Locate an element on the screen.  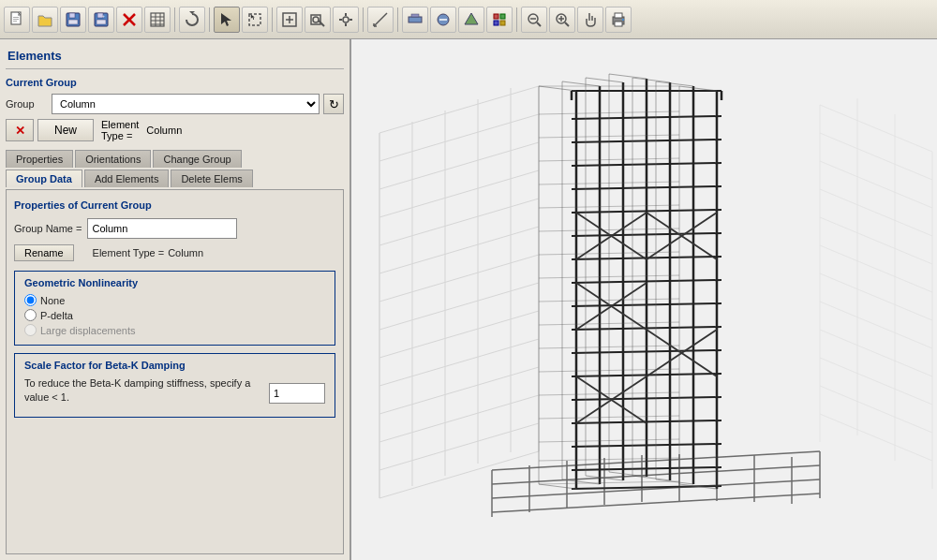
group-name-row: Group Name = is located at coordinates (174, 228).